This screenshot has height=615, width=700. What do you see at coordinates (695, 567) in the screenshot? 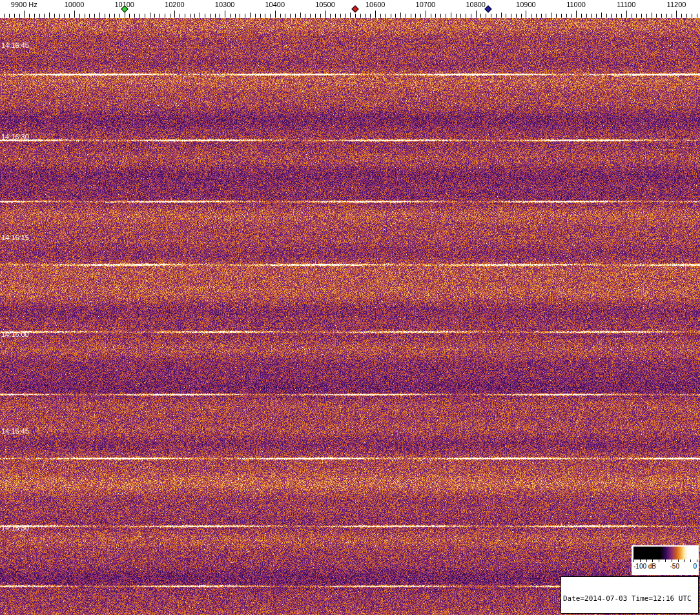
I see `colorbar-max-label: 0` at bounding box center [695, 567].